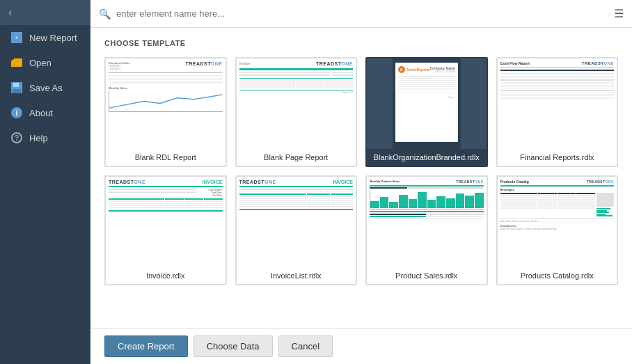  What do you see at coordinates (53, 38) in the screenshot?
I see `sidebar-label-new-report: New Report` at bounding box center [53, 38].